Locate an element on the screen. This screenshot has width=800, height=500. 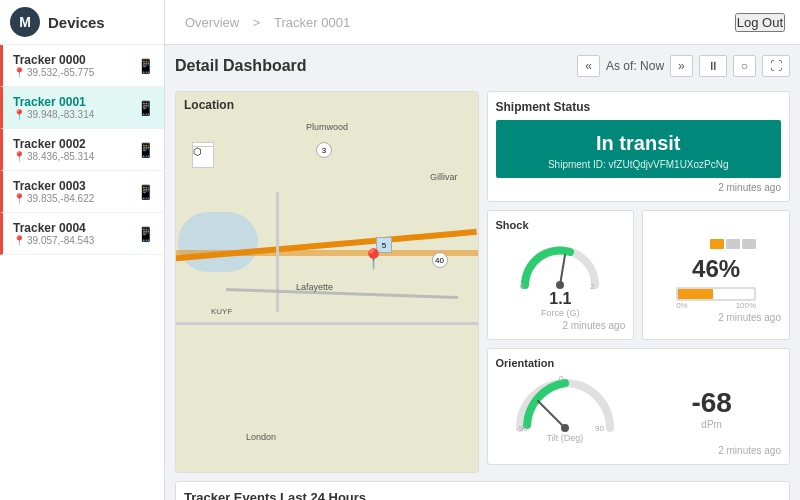
device-item-tracker-0000: Tracker 0000 📍39.532,-85.775 📱 is located at coordinates (82, 66).